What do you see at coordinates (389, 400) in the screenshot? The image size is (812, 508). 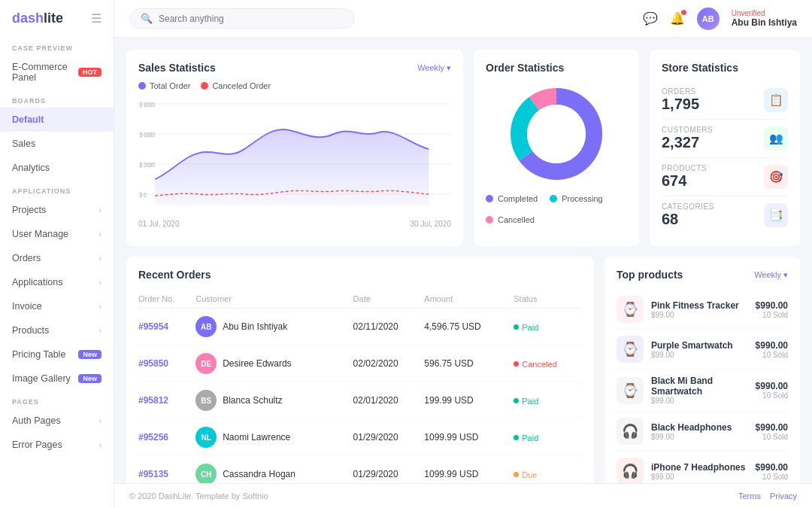 I see `order-date: 02/01/2020` at bounding box center [389, 400].